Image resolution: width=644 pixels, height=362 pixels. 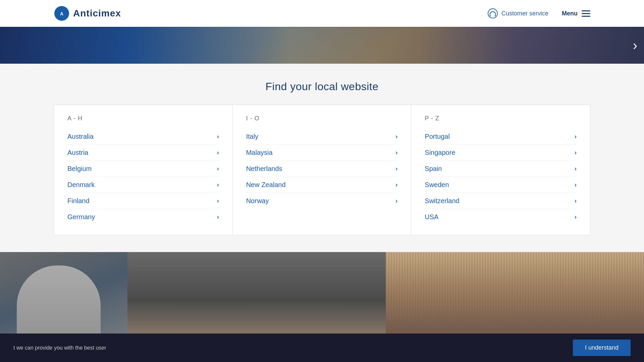 What do you see at coordinates (258, 201) in the screenshot?
I see `country-name-norway: Norway` at bounding box center [258, 201].